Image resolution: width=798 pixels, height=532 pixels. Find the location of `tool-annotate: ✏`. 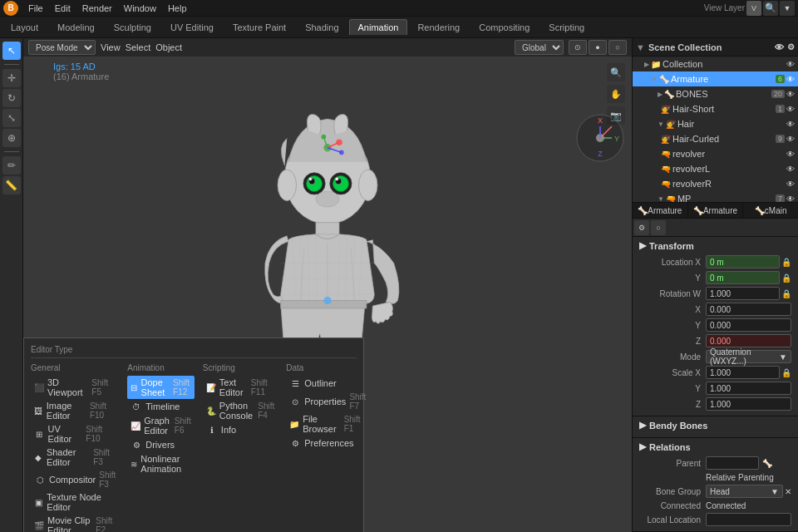

tool-annotate: ✏ is located at coordinates (12, 165).